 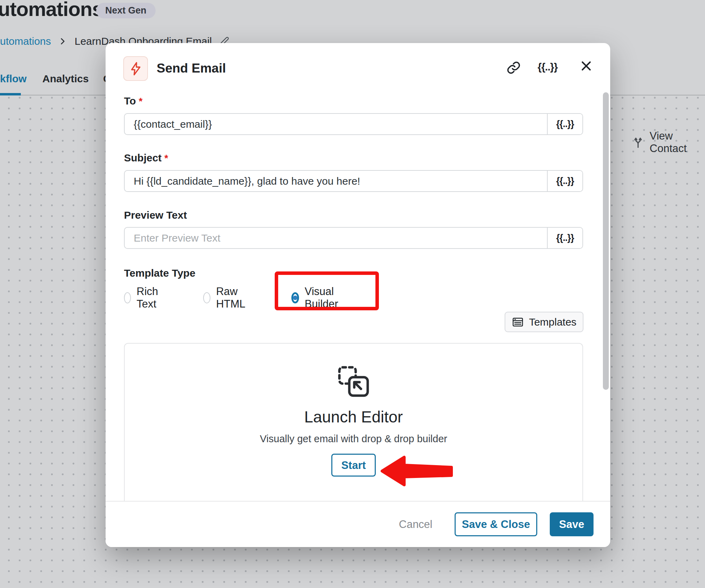 What do you see at coordinates (160, 273) in the screenshot?
I see `template-type-label: Template Type` at bounding box center [160, 273].